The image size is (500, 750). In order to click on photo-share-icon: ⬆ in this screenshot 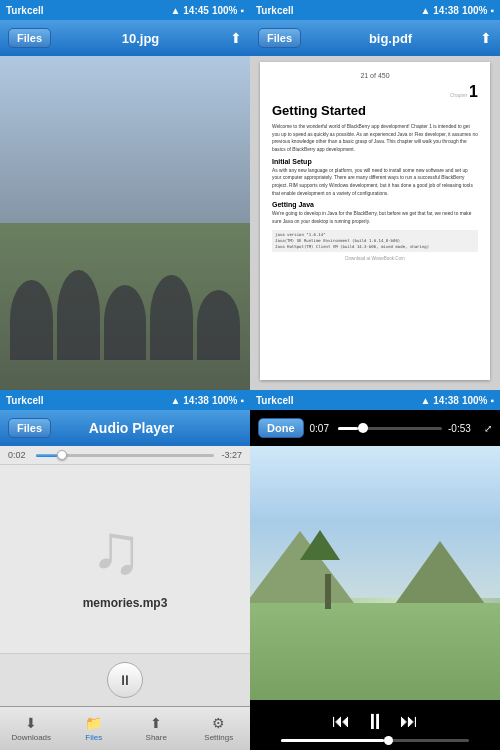, I will do `click(236, 38)`.